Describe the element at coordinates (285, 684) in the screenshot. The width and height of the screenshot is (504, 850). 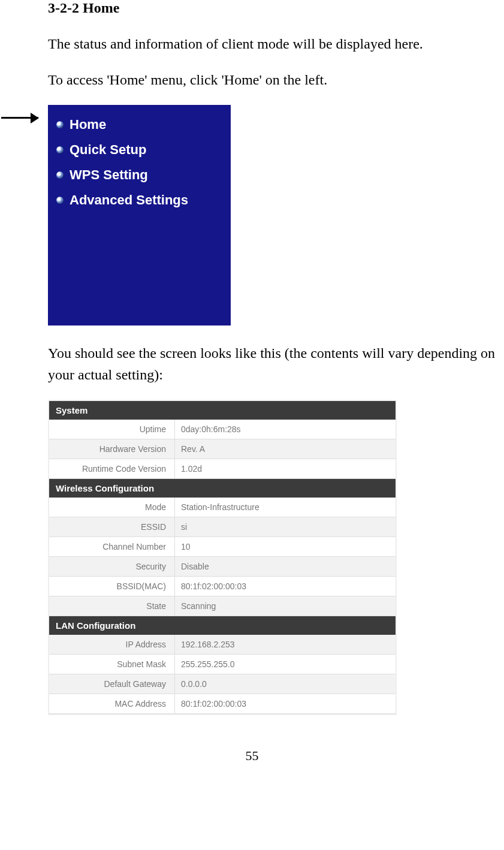
I see `row-value: 0.0.0.0` at that location.